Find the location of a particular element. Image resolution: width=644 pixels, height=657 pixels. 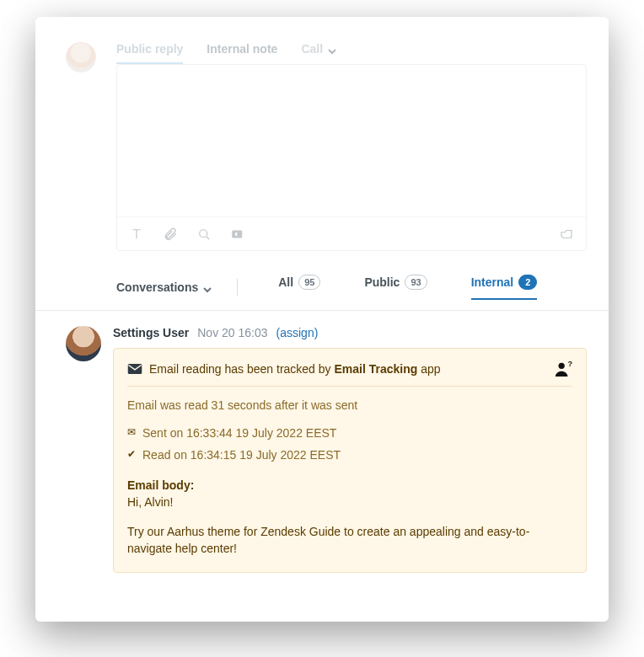

tab-internal-note: Internal note is located at coordinates (242, 53).